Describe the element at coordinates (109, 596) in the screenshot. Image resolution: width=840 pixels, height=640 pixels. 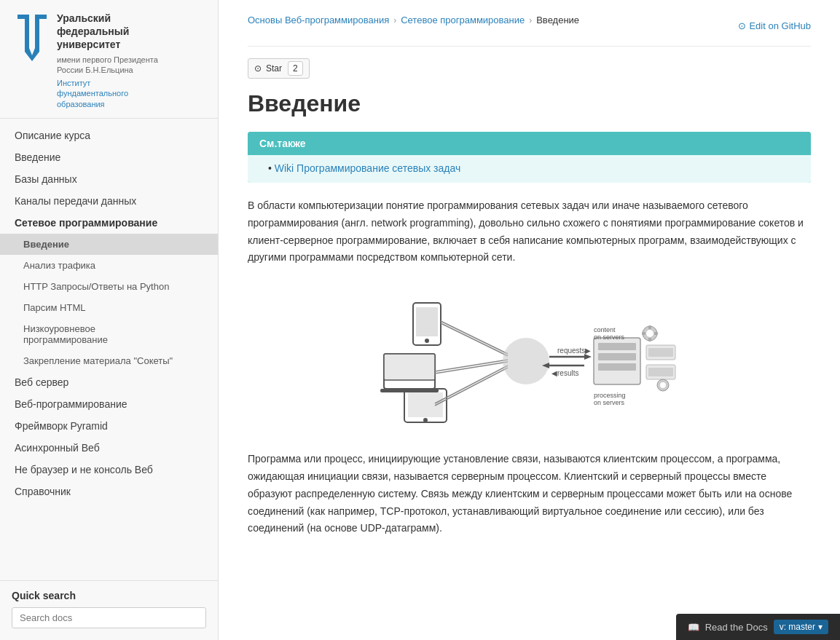
I see `search-title: Quick search` at that location.